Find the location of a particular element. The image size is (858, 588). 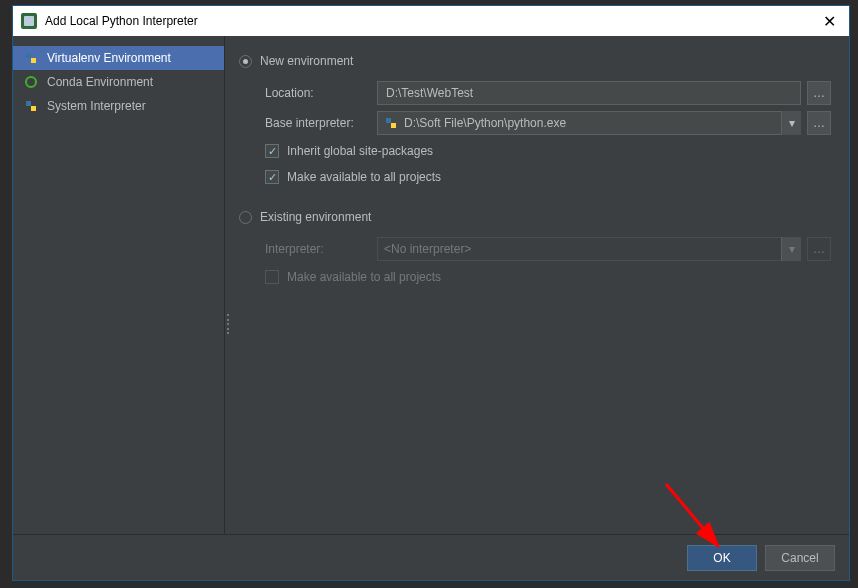

titlebar: Add Local Python Interpreter ✕ is located at coordinates (431, 21).